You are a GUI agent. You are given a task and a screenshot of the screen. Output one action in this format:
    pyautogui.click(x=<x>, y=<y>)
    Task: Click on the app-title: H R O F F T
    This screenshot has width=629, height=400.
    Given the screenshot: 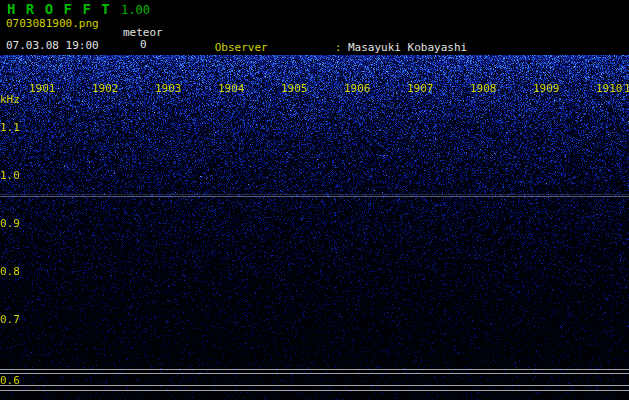 What is the action you would take?
    pyautogui.click(x=59, y=9)
    